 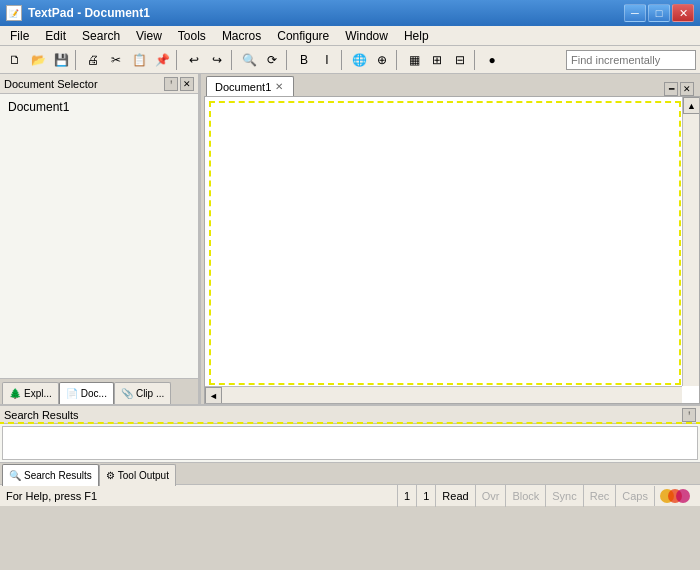 What do you see at coordinates (366, 36) in the screenshot?
I see `menu-window: Window` at bounding box center [366, 36].